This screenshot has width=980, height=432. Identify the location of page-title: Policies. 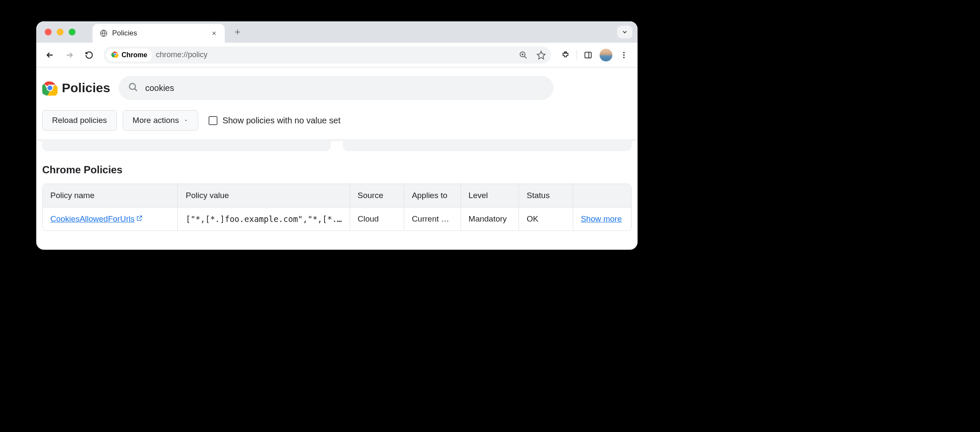
(86, 88).